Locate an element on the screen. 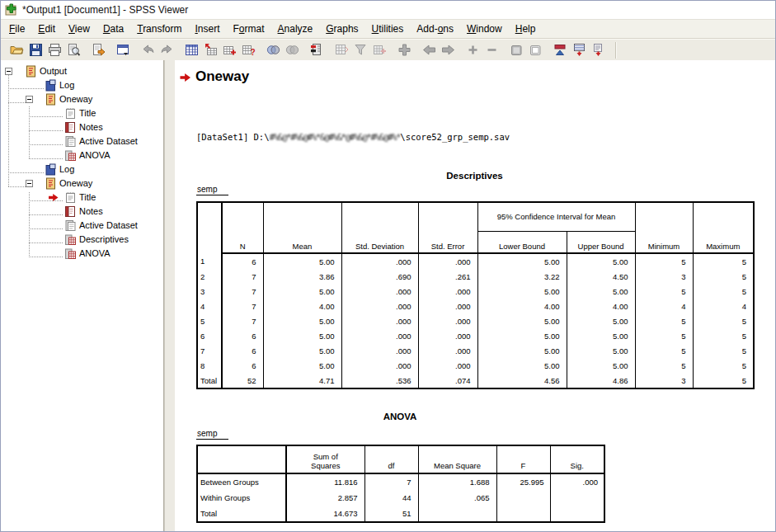 The width and height of the screenshot is (776, 532). tree-item-label: Oneway is located at coordinates (76, 99).